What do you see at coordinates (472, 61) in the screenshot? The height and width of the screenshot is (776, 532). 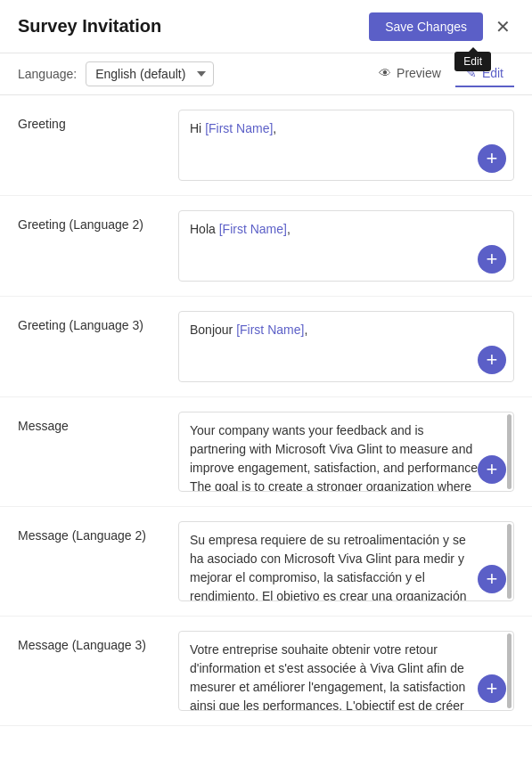 I see `edit-tooltip: Edit` at bounding box center [472, 61].